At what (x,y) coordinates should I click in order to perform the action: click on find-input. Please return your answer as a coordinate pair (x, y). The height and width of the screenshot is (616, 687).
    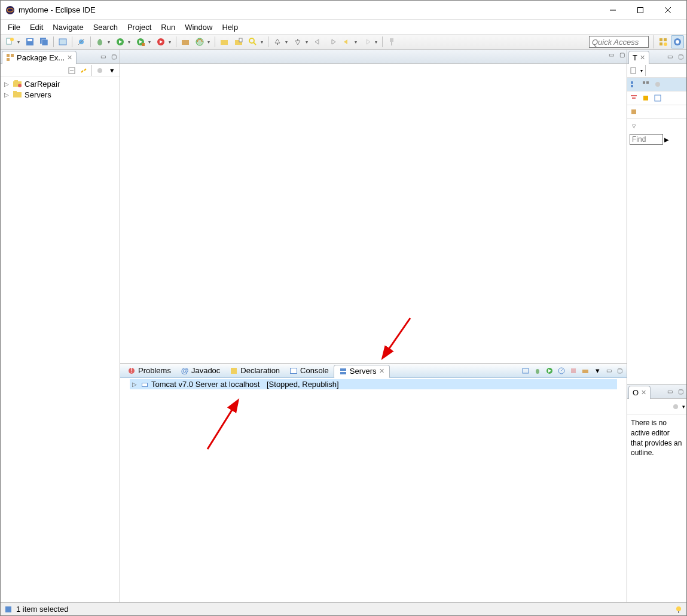
    Looking at the image, I should click on (646, 139).